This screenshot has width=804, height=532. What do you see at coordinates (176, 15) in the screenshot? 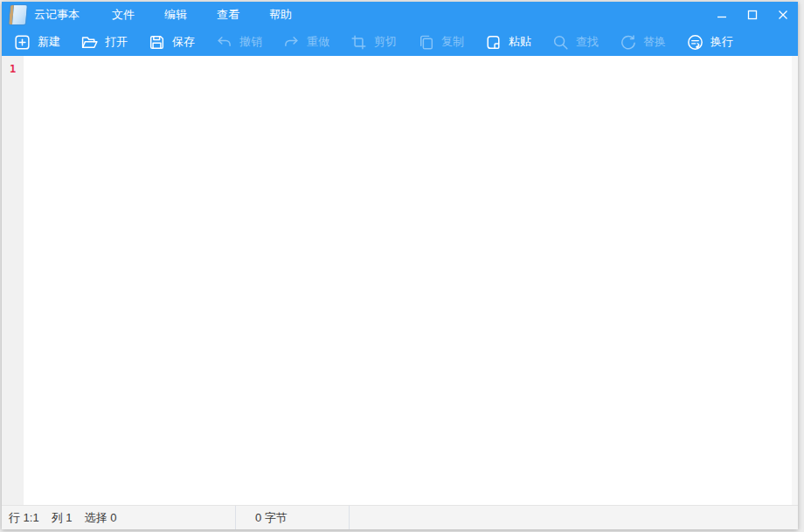
I see `menu-edit: 编辑` at bounding box center [176, 15].